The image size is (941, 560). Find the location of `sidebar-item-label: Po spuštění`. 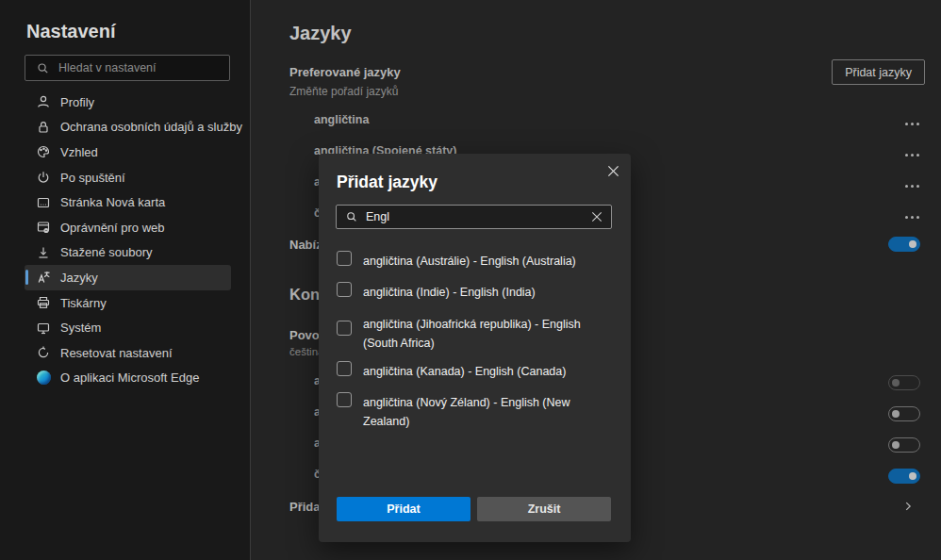

sidebar-item-label: Po spuštění is located at coordinates (92, 177).